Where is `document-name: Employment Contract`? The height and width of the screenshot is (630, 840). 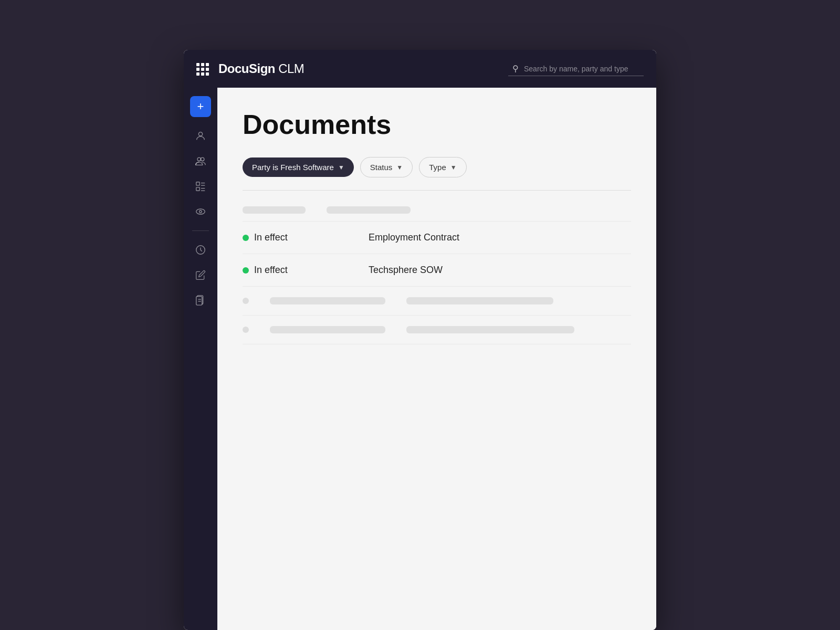 document-name: Employment Contract is located at coordinates (500, 237).